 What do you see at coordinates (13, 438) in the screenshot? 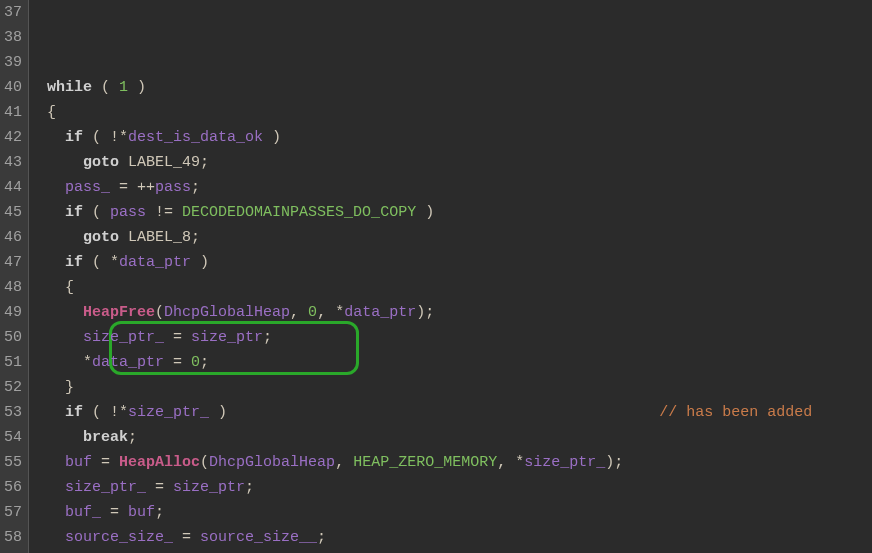
I see `line-number: 54` at bounding box center [13, 438].